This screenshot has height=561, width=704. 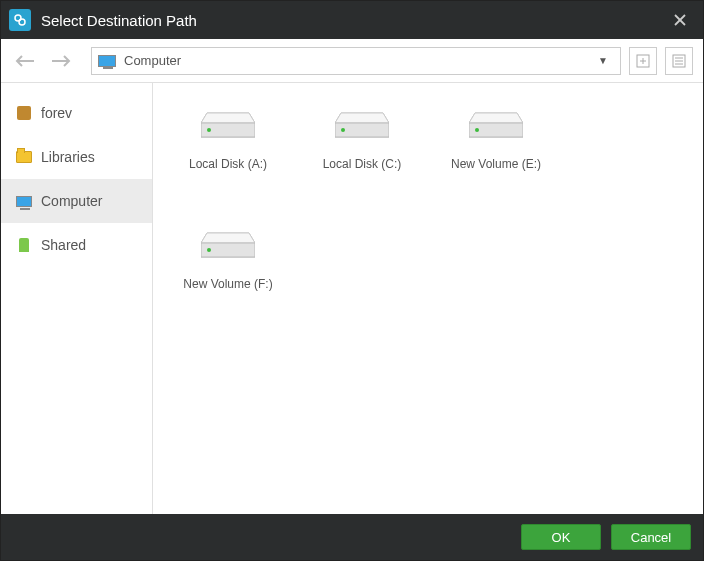 What do you see at coordinates (680, 20) in the screenshot?
I see `close-icon` at bounding box center [680, 20].